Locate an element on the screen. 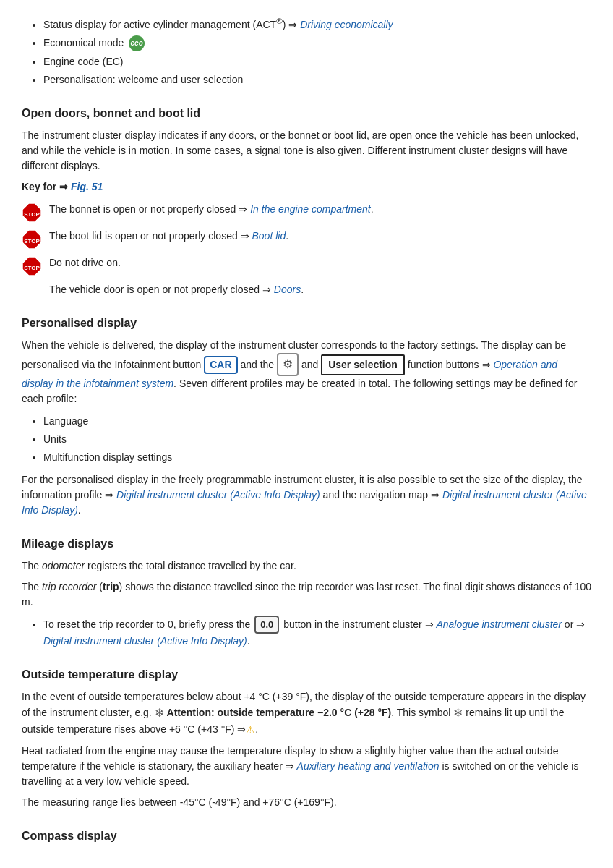 The height and width of the screenshot is (868, 613). engine-compartment-link: In the engine compartment is located at coordinates (311, 209).